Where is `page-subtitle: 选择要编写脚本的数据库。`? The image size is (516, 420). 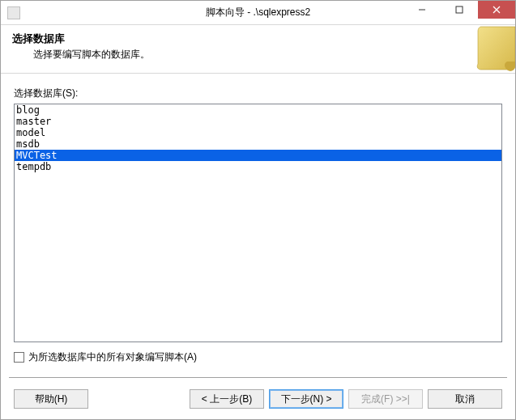 page-subtitle: 选择要编写脚本的数据库。 is located at coordinates (269, 55).